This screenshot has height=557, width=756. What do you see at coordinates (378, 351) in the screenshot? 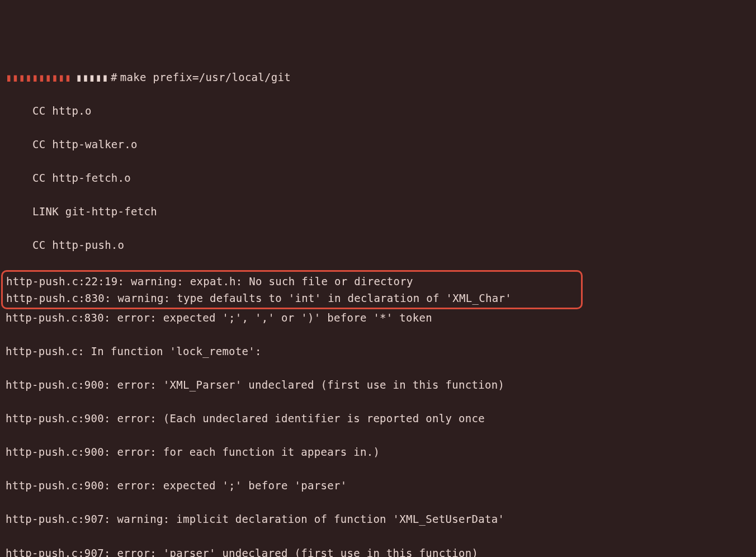
I see `error-line: http-push.c: In function 'lock_remote':` at bounding box center [378, 351].